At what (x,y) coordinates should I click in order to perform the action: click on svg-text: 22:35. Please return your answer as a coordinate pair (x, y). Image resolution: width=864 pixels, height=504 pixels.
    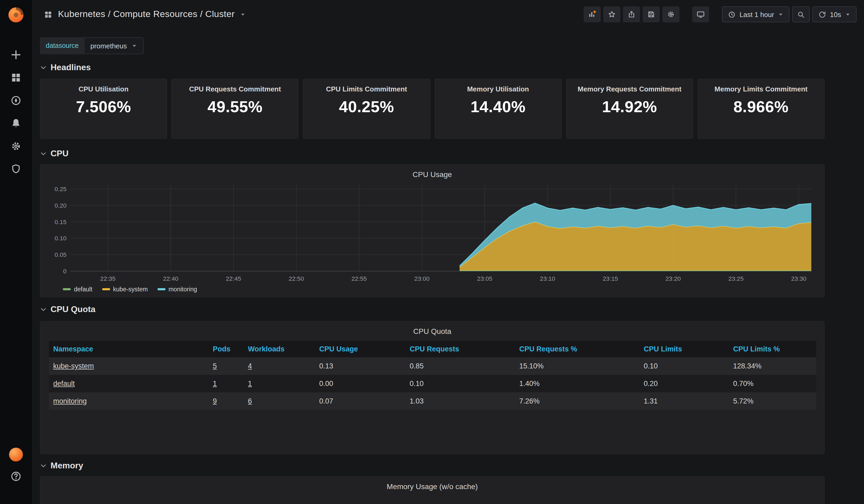
    Looking at the image, I should click on (108, 279).